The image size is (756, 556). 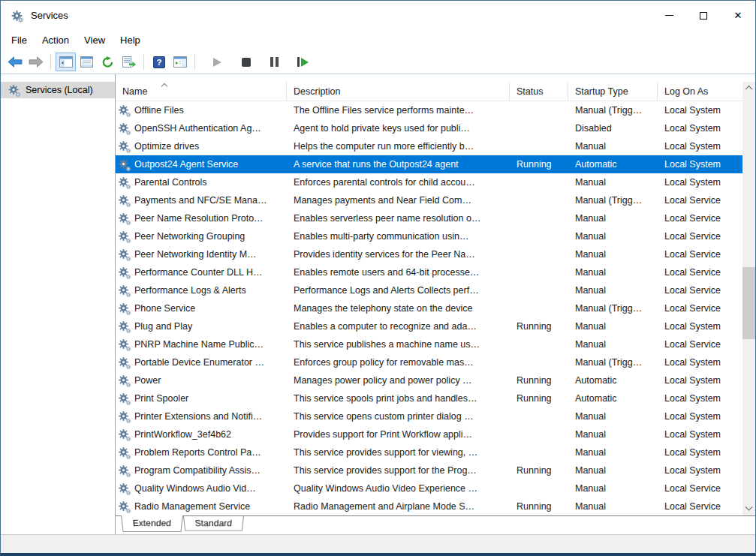 I want to click on stop-icon, so click(x=246, y=62).